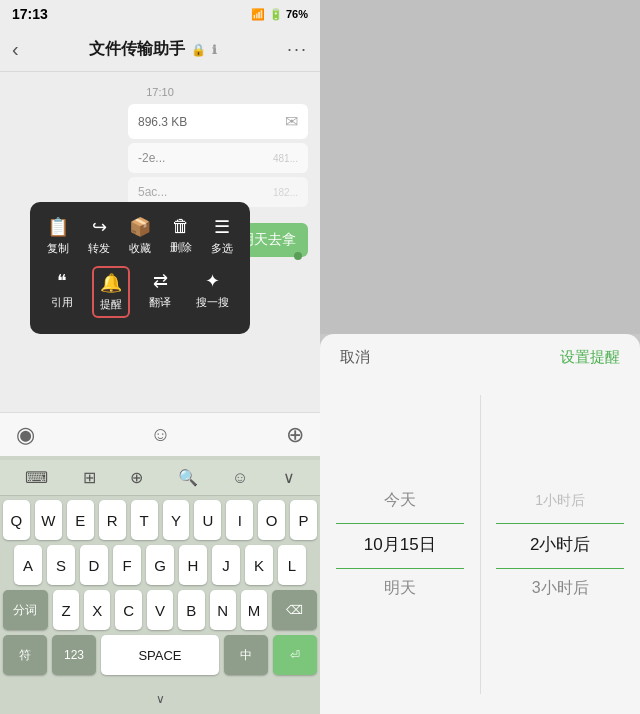 The height and width of the screenshot is (714, 640). What do you see at coordinates (160, 434) in the screenshot?
I see `emoji-button: ☺` at bounding box center [160, 434].